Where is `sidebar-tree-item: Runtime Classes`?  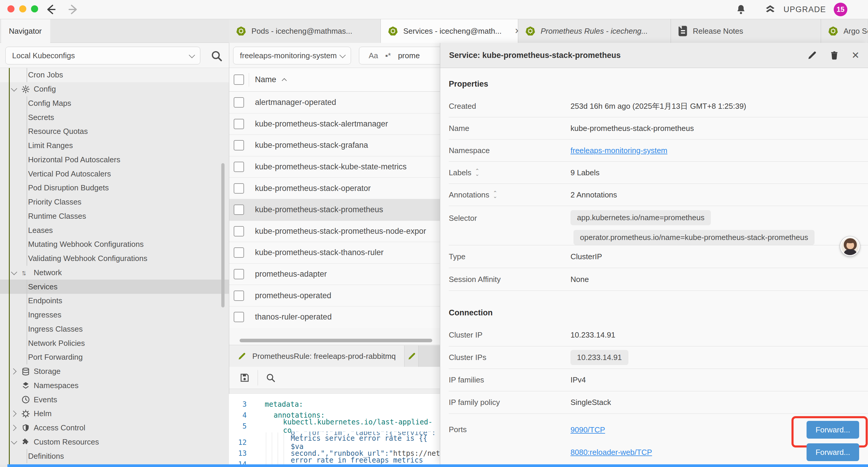
sidebar-tree-item: Runtime Classes is located at coordinates (115, 216).